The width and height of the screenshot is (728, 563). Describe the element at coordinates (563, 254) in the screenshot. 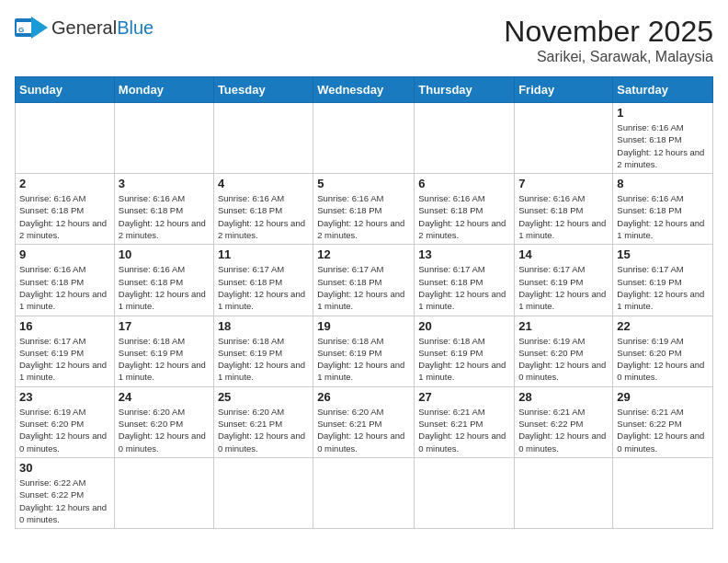

I see `day-number: 14` at that location.